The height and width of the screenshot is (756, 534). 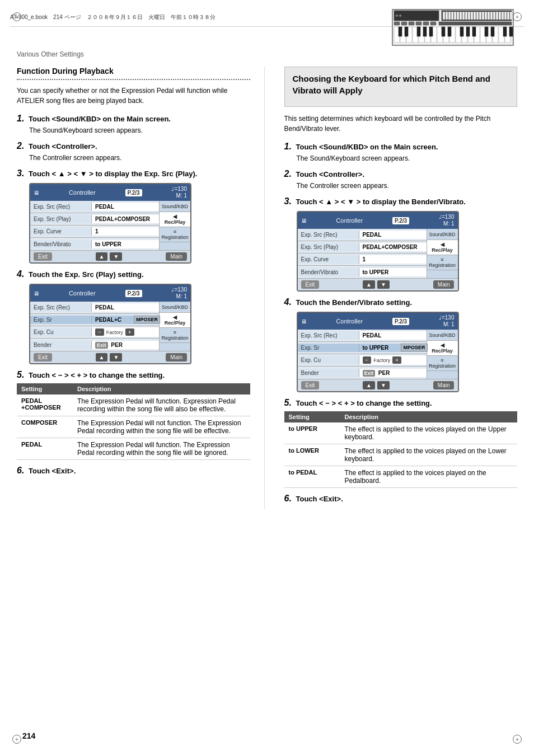 I want to click on main-btn-1: Main, so click(x=176, y=256).